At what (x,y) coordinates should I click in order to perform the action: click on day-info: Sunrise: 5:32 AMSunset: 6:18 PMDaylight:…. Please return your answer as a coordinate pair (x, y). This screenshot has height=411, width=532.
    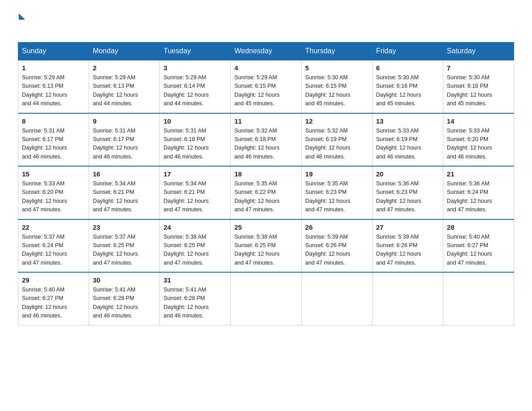
    Looking at the image, I should click on (257, 144).